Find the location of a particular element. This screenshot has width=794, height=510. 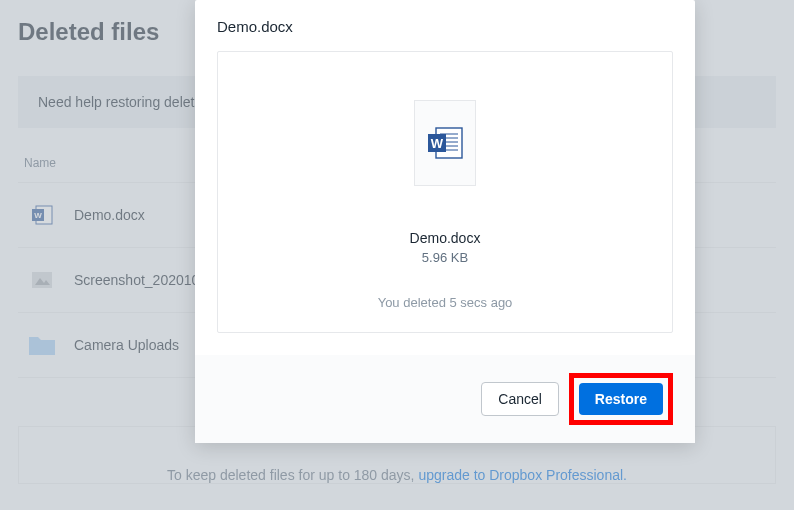

svg-text: W is located at coordinates (438, 144).